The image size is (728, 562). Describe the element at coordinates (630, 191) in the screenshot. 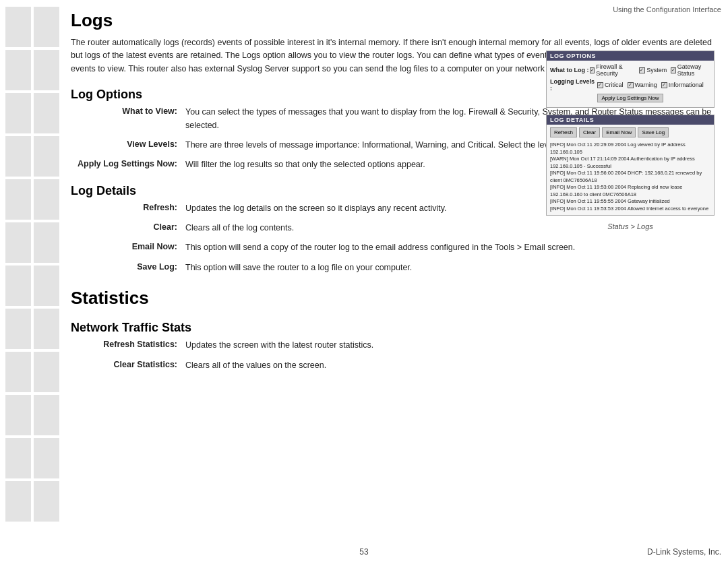

I see `log-line-4: [INFO] Mon Oct 11 19:53:08 2004 Replacin…` at that location.